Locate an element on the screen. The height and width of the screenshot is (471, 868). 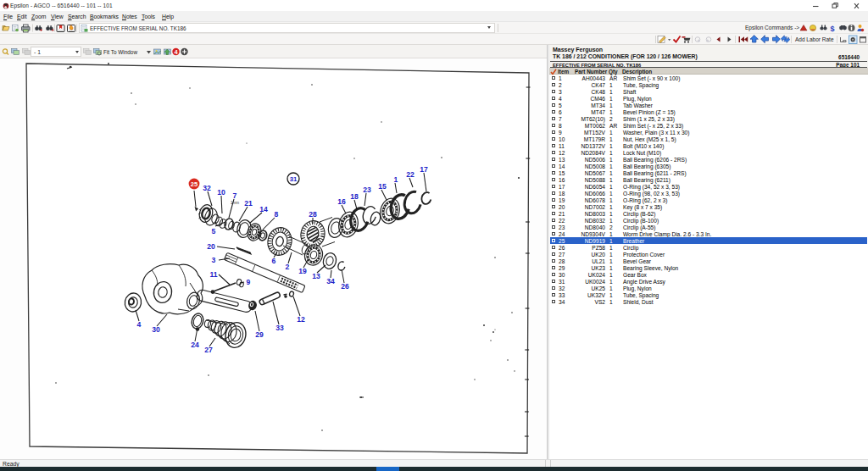
svg-text: 19 is located at coordinates (303, 271).